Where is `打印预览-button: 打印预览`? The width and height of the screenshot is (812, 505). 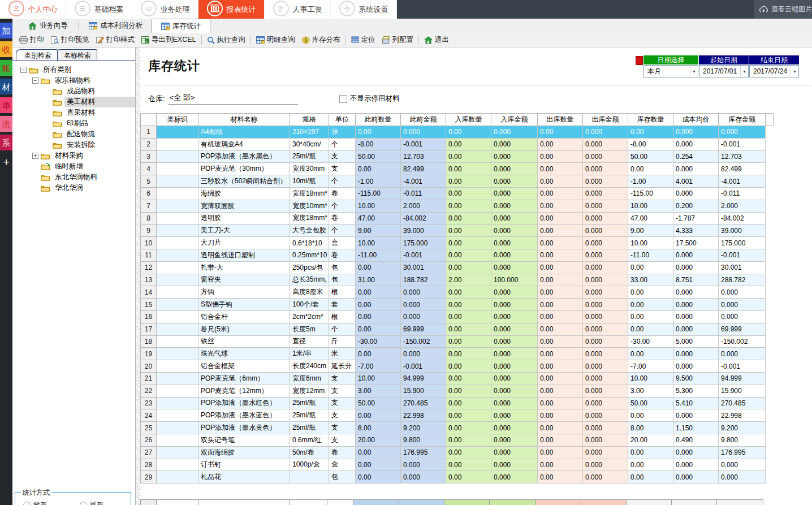
打印预览-button: 打印预览 is located at coordinates (70, 40).